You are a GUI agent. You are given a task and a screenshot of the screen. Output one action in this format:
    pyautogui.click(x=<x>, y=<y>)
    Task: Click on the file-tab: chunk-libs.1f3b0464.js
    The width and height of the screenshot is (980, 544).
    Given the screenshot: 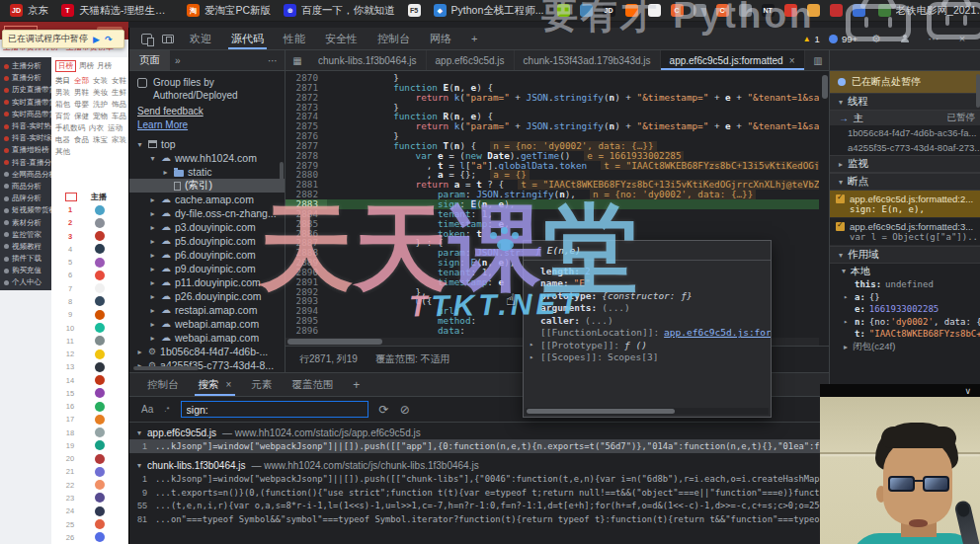 What is the action you would take?
    pyautogui.click(x=368, y=60)
    